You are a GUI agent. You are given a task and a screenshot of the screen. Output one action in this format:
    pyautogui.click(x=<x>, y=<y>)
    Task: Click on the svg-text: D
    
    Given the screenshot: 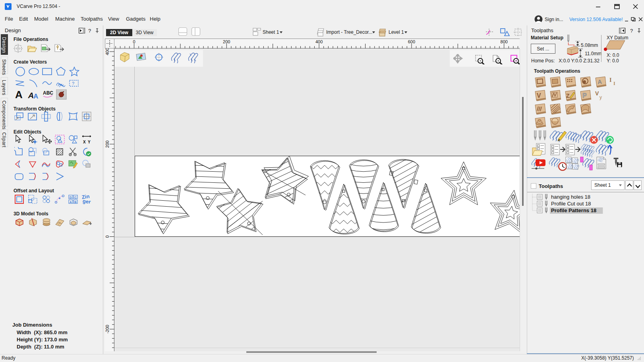 What is the action you would take?
    pyautogui.click(x=71, y=197)
    